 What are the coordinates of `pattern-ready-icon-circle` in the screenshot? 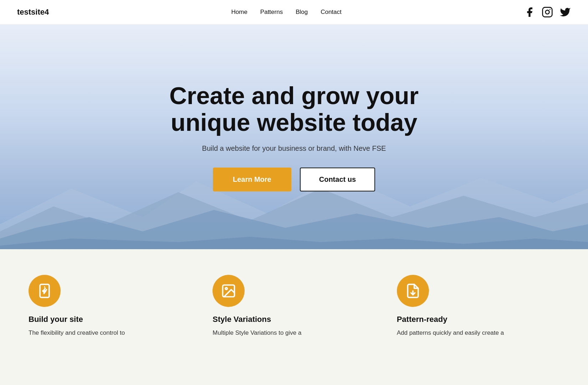 It's located at (413, 291).